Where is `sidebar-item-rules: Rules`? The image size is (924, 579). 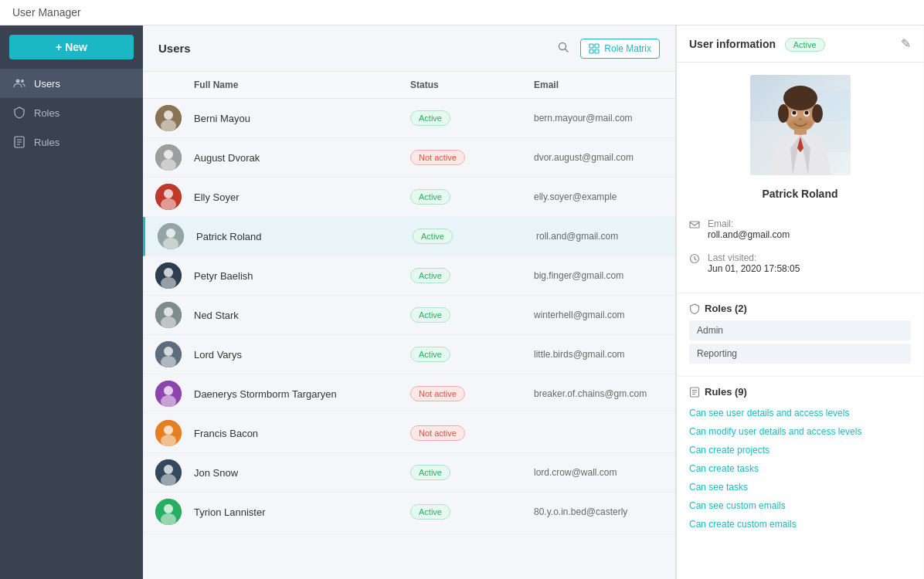
sidebar-item-rules: Rules is located at coordinates (71, 142).